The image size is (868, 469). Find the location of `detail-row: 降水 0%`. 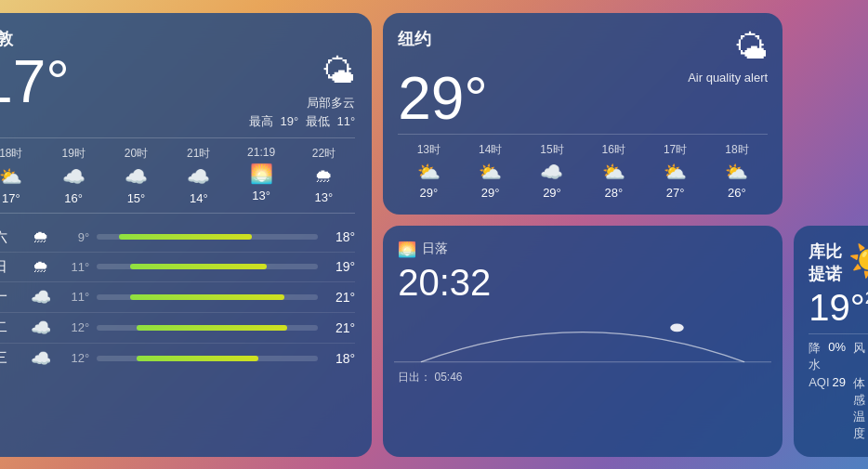

detail-row: 降水 0% is located at coordinates (827, 357).